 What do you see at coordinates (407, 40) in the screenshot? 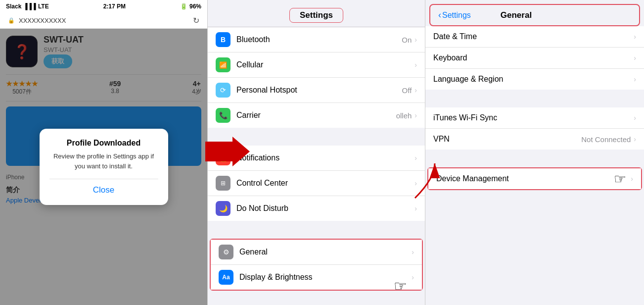
I see `bluetooth-value: On` at bounding box center [407, 40].